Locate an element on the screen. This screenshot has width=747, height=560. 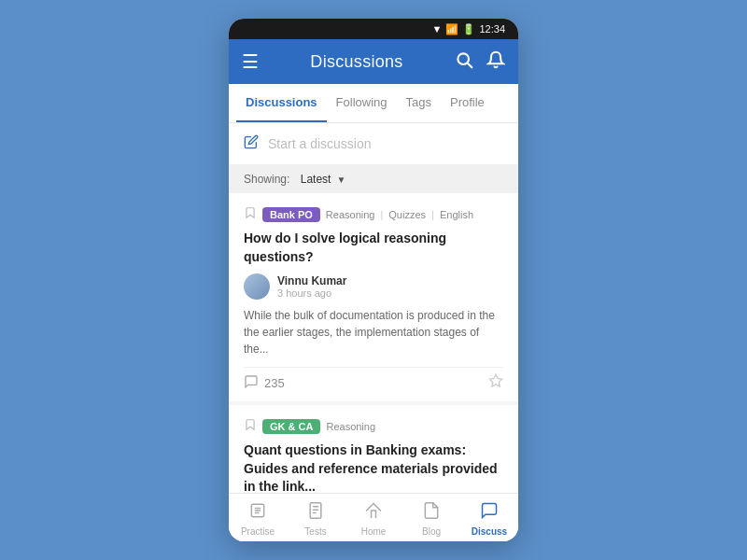
discuss-icon is located at coordinates (489, 513).